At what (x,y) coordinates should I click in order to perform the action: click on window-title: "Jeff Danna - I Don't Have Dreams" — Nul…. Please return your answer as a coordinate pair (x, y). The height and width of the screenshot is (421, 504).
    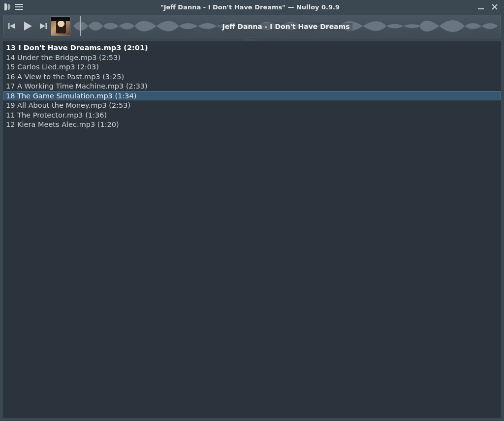
    Looking at the image, I should click on (250, 7).